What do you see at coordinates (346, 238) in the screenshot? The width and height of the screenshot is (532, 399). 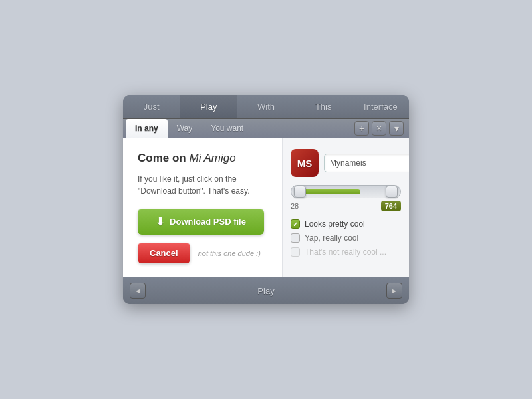 I see `checkbox-item-2: Yap, really cool` at bounding box center [346, 238].